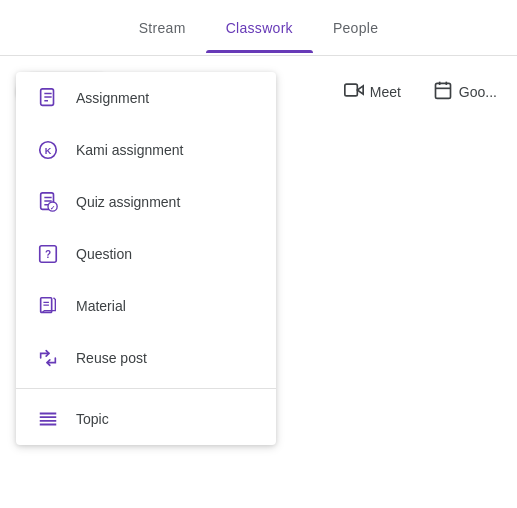  I want to click on question-label: Question, so click(104, 254).